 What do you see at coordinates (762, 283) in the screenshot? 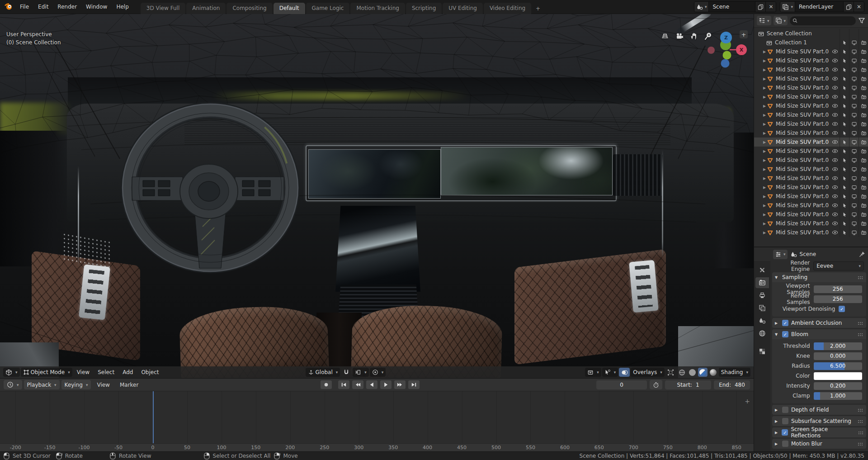
I see `properties-tab-render` at bounding box center [762, 283].